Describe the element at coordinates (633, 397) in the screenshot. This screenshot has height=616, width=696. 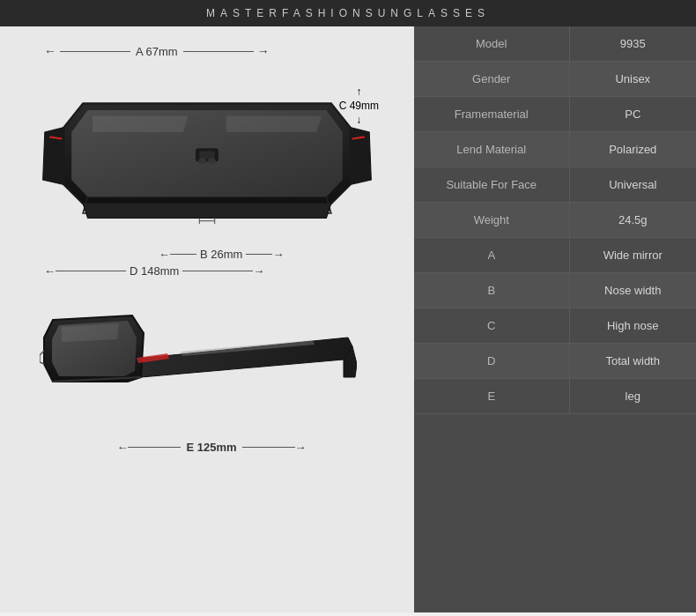
I see `spec-value: leg` at that location.